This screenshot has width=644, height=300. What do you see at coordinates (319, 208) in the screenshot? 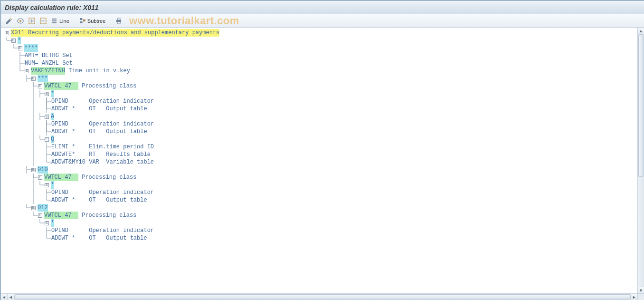
I see `tree-row: E012` at bounding box center [319, 208].